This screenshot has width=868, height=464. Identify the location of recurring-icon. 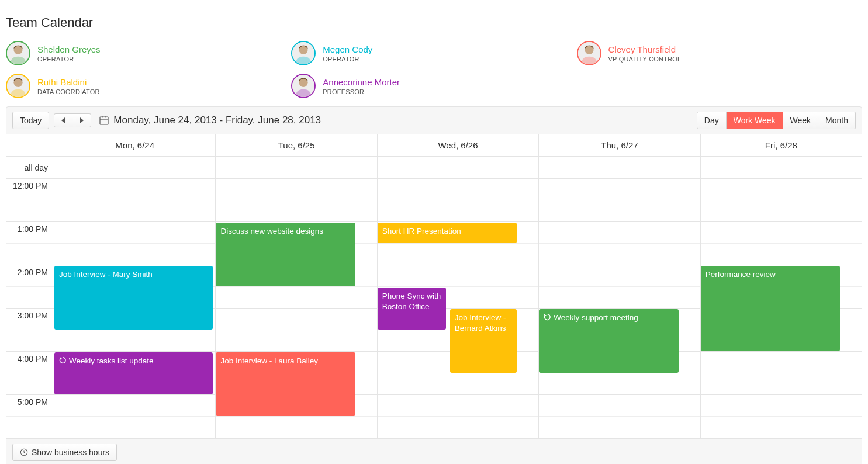
(547, 318).